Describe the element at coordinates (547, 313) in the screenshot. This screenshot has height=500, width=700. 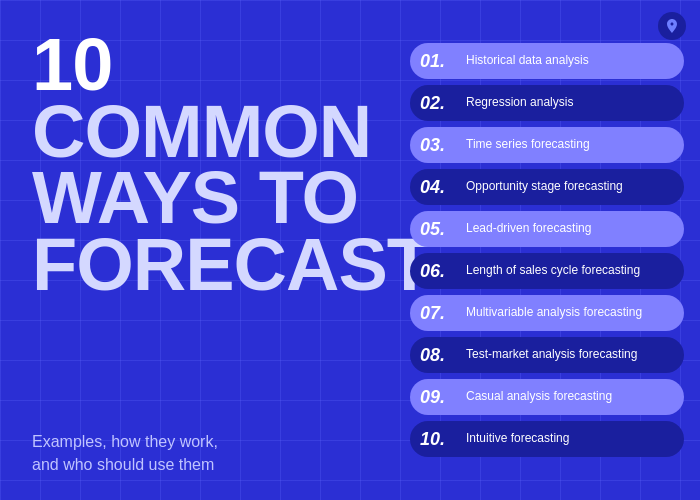
I see `list-item: 07.Multivariable analysis forecasting` at that location.